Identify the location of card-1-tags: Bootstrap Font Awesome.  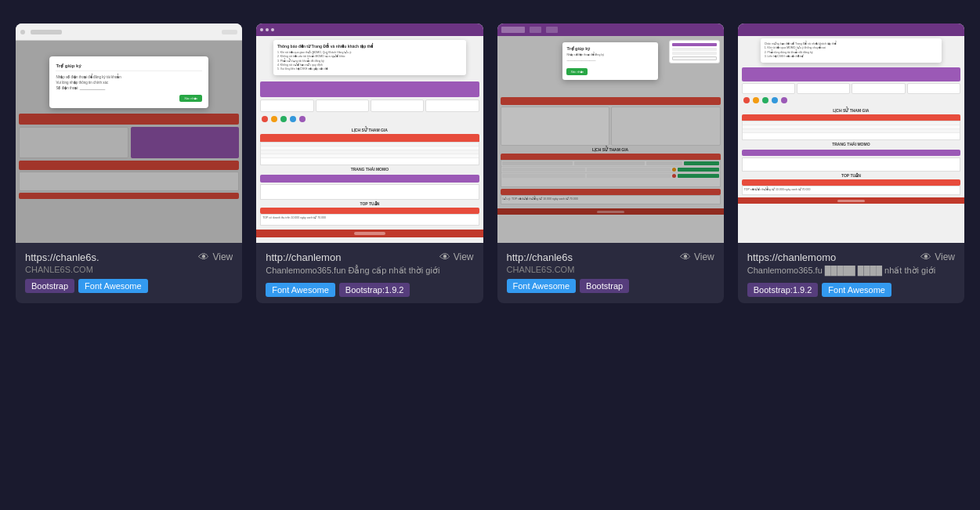
(128, 286).